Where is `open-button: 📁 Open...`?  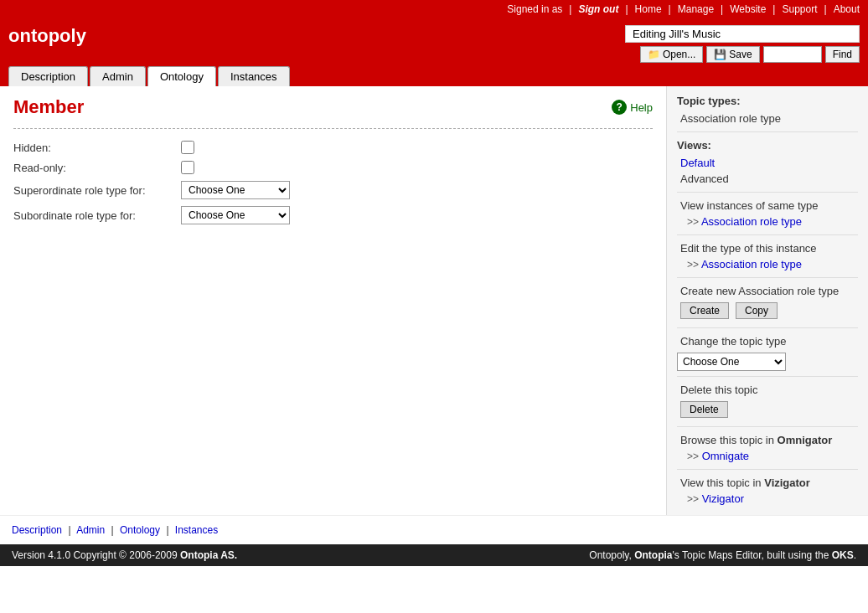
open-button: 📁 Open... is located at coordinates (672, 54).